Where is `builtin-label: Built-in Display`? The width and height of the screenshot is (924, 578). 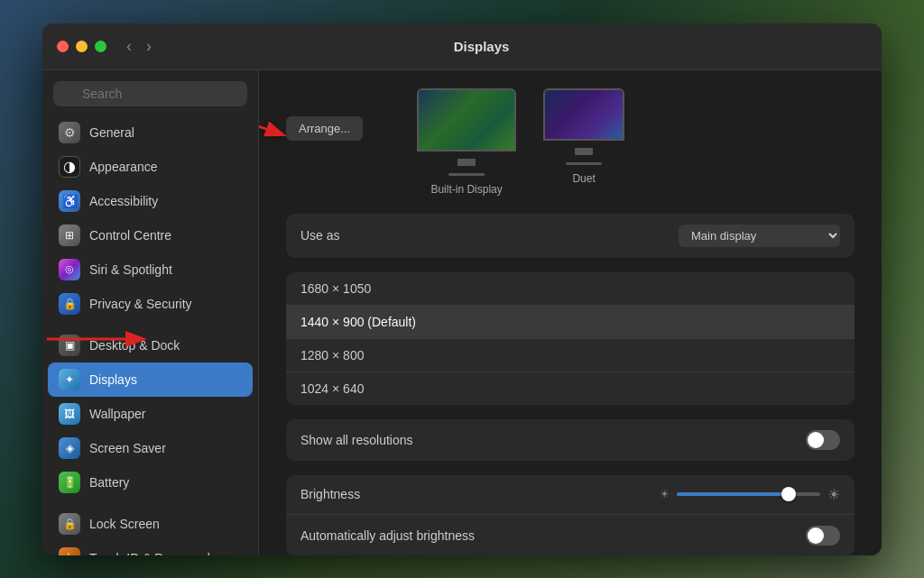 builtin-label: Built-in Display is located at coordinates (466, 189).